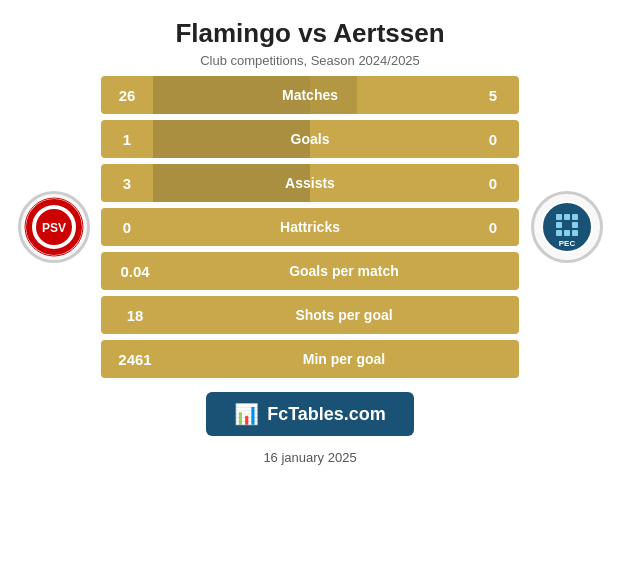  What do you see at coordinates (344, 271) in the screenshot?
I see `stat-single-center: Goals per match` at bounding box center [344, 271].